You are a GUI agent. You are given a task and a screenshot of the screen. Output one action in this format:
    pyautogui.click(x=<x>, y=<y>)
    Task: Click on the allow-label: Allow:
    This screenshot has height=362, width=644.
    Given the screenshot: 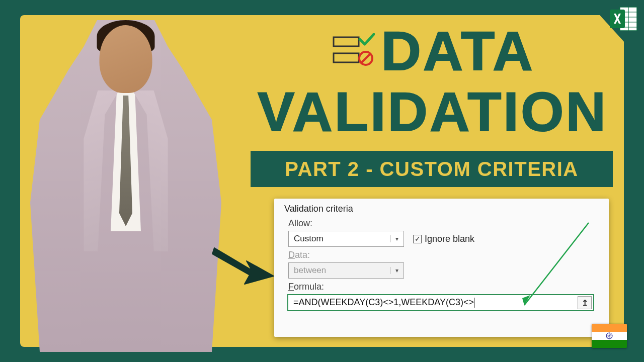 What is the action you would take?
    pyautogui.click(x=444, y=223)
    